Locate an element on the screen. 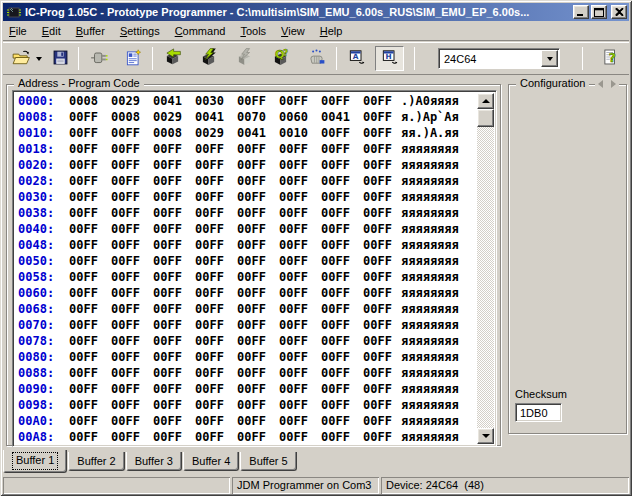  verify-chip-button: Q ? is located at coordinates (280, 58).